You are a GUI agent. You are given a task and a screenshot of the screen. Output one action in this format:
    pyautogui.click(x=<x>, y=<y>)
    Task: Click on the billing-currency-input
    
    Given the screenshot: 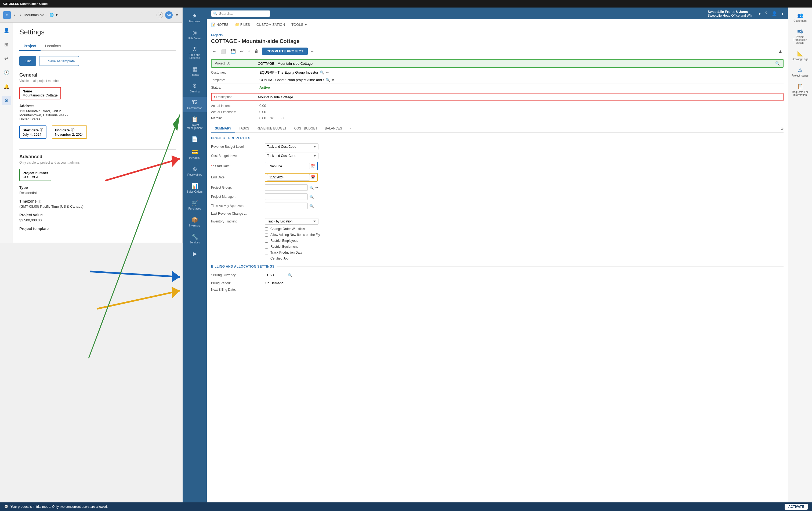 What is the action you would take?
    pyautogui.click(x=276, y=275)
    